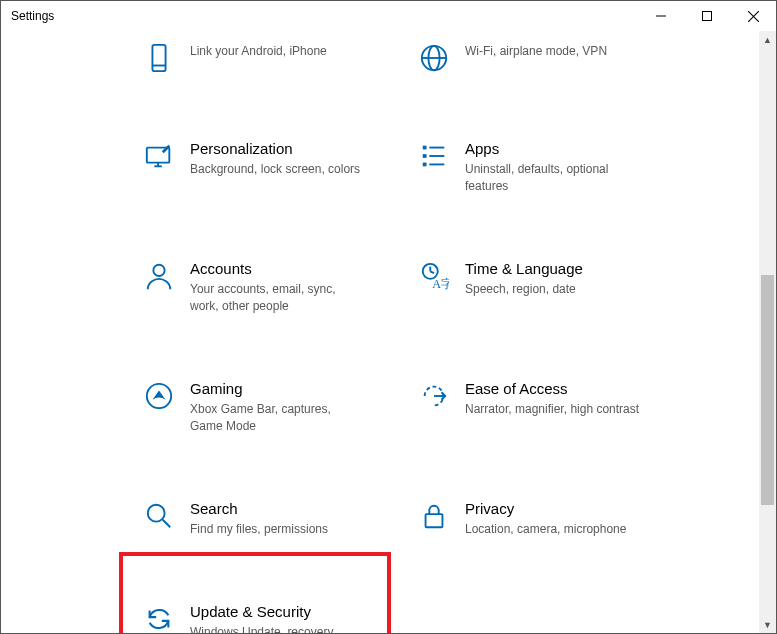  I want to click on category-apps: Apps Uninstall, defaults, optional featu…, so click(544, 169).